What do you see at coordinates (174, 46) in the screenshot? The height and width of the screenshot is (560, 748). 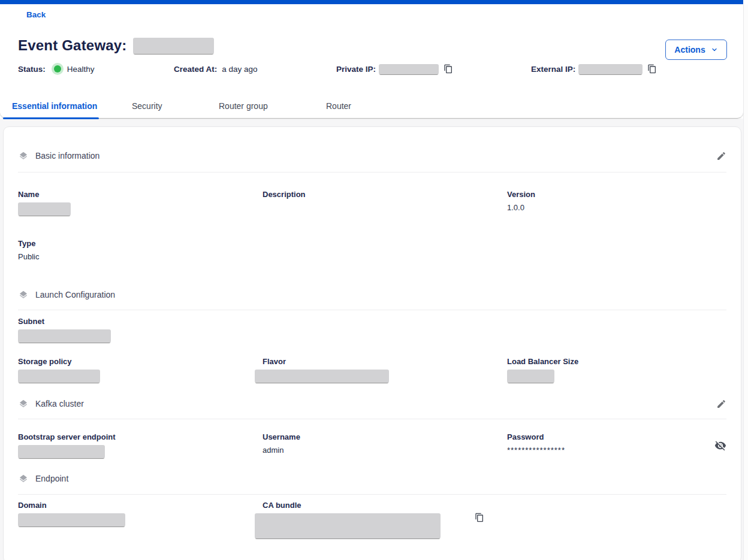 I see `redacted-gateway-name` at bounding box center [174, 46].